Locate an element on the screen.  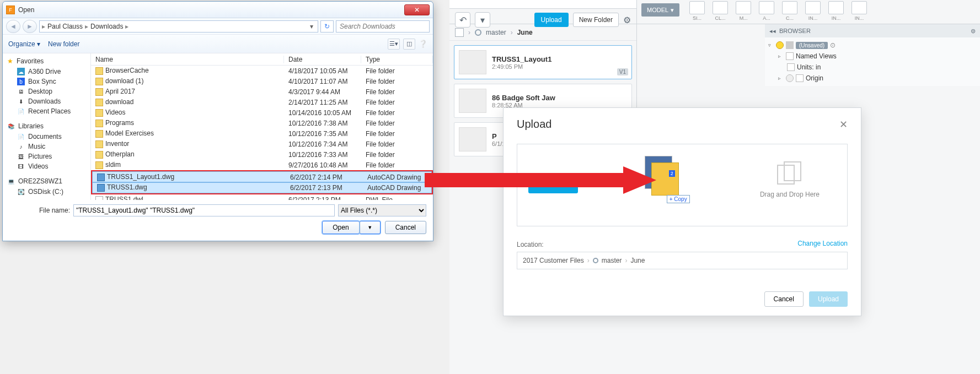
titlebar: F Open ✕ is located at coordinates (218, 10).